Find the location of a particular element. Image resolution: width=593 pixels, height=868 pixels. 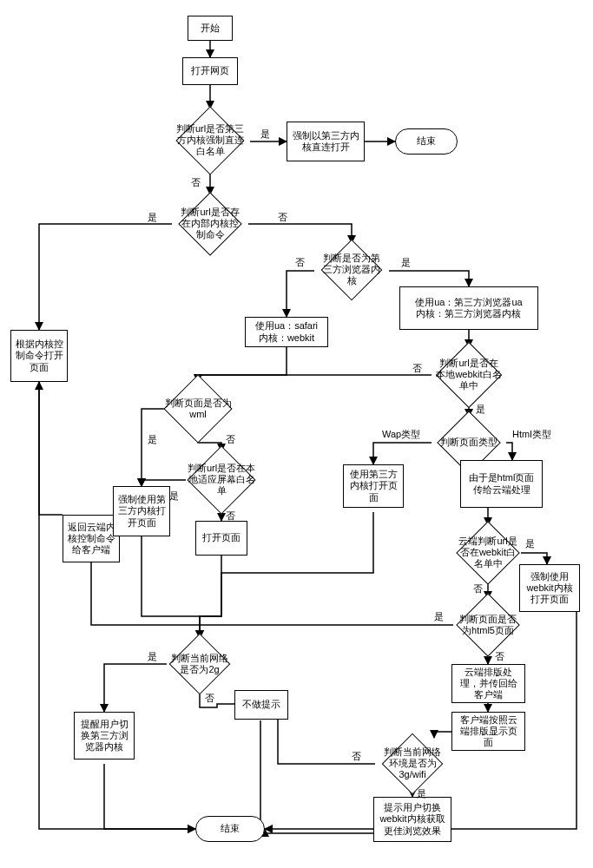

use-third-ua: 使用ua：第三方浏览器ua 内核：第三方浏览器内核 is located at coordinates (469, 308).